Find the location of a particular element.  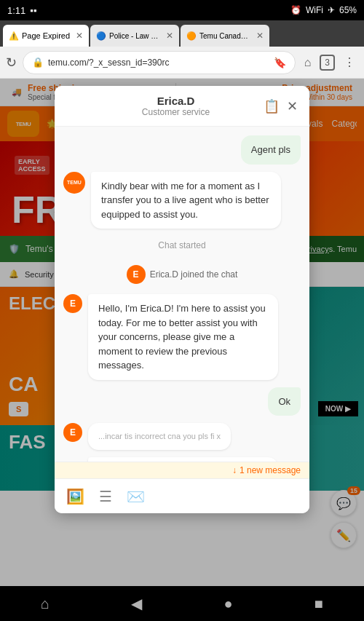

chat-image-button: 🖼️ is located at coordinates (76, 497).